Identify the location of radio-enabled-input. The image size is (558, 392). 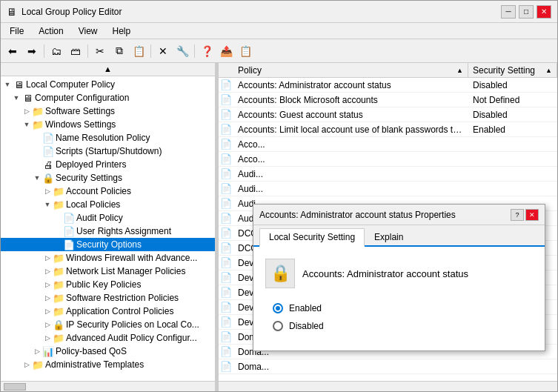
(278, 308).